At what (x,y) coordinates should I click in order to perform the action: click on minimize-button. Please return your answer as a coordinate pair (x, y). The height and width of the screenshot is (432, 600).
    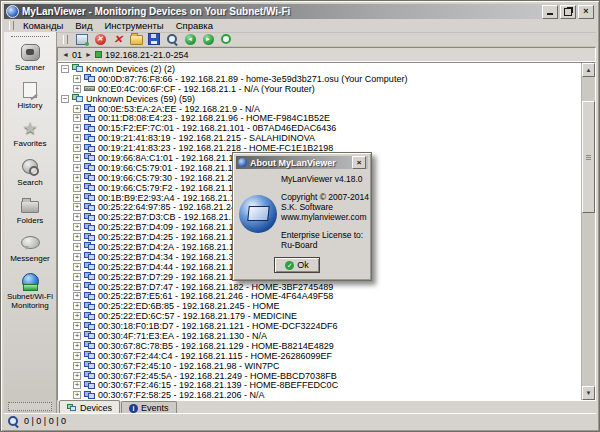
    Looking at the image, I should click on (550, 12).